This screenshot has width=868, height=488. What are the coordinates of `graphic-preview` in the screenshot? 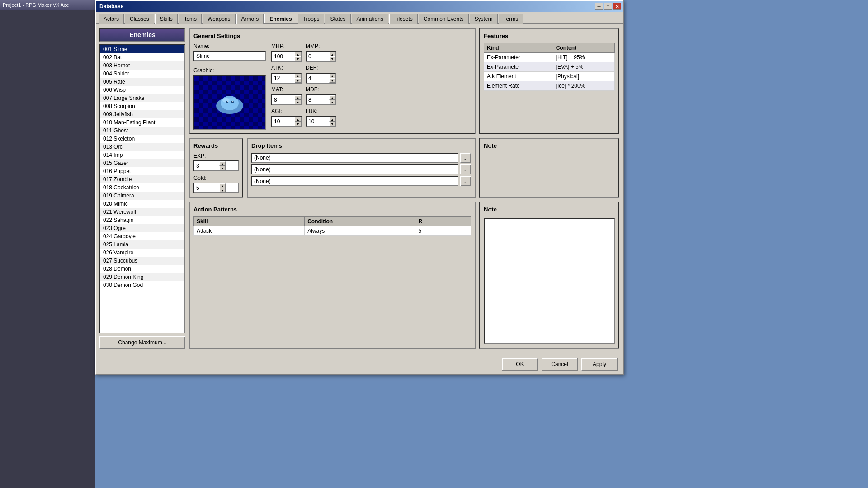 It's located at (230, 103).